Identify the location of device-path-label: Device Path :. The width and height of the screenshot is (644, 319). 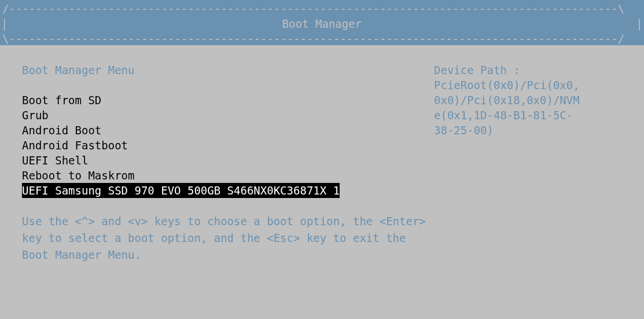
(477, 70).